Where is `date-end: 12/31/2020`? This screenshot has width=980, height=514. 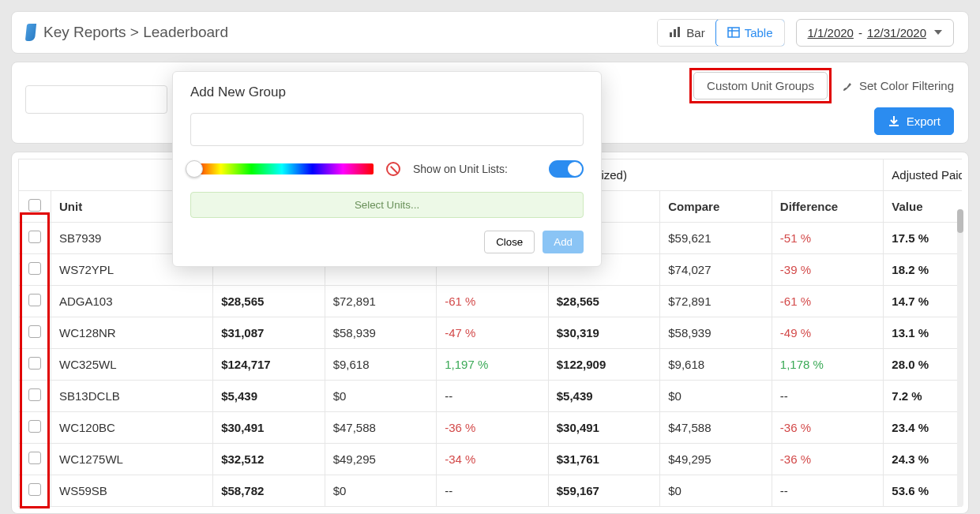
date-end: 12/31/2020 is located at coordinates (897, 33).